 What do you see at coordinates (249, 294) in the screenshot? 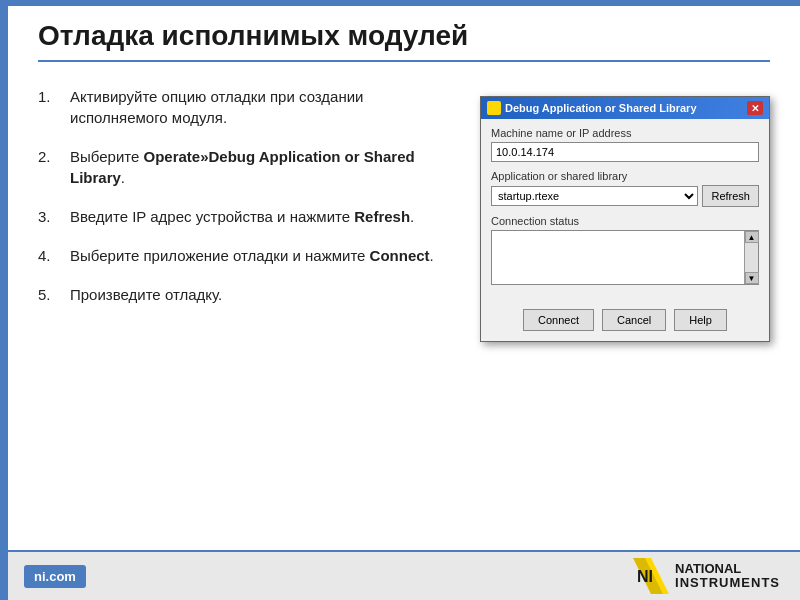
I see `step-5: Произведите отладку.` at bounding box center [249, 294].